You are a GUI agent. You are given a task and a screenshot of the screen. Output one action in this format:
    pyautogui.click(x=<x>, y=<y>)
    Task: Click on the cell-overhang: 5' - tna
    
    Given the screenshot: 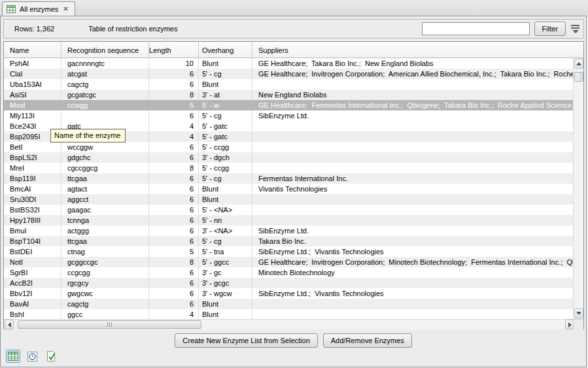 What is the action you would take?
    pyautogui.click(x=226, y=252)
    